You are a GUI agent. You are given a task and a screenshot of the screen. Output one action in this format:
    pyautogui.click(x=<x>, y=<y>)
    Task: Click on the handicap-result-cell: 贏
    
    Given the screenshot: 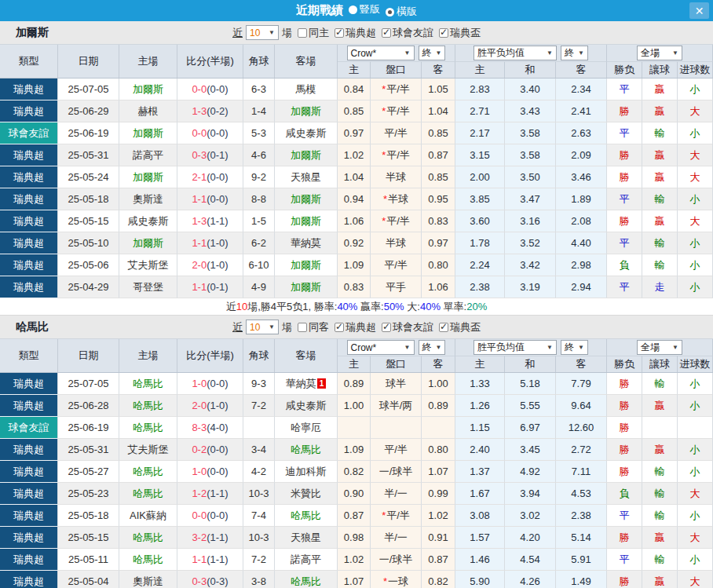 What is the action you would take?
    pyautogui.click(x=660, y=155)
    